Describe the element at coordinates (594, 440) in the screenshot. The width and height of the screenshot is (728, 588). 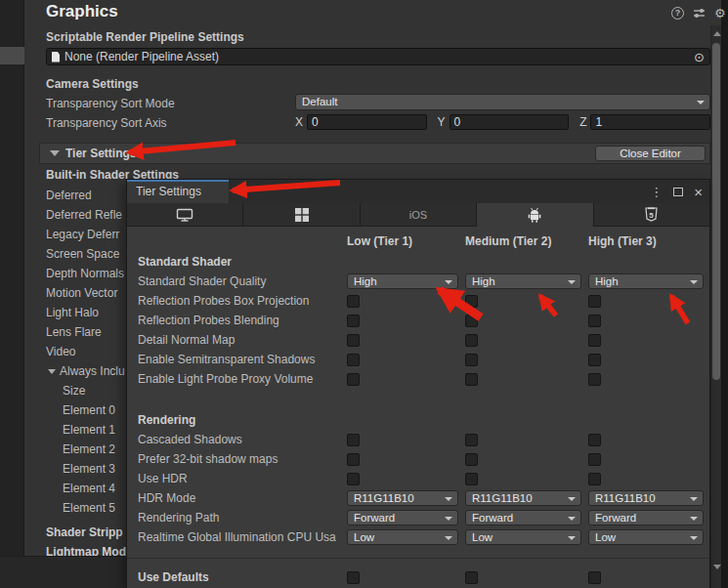
I see `cascaded-shadows-checkbox-tier3` at that location.